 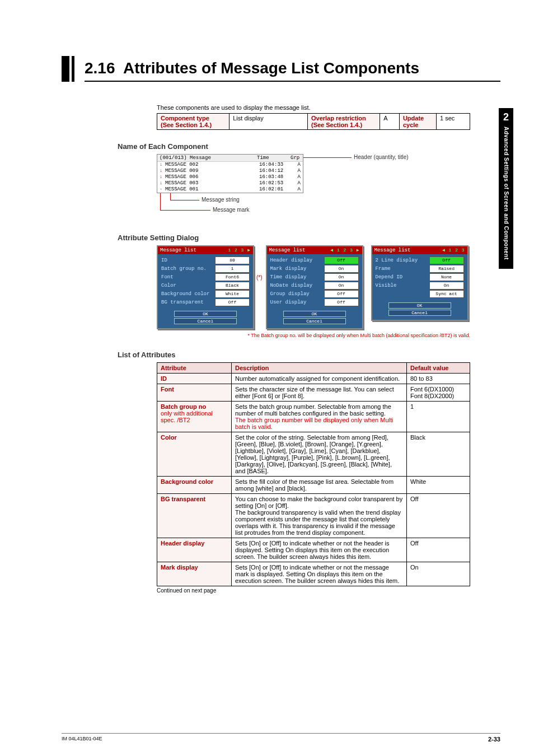 I want to click on attr-name: Batch group noonly with additional spec.…, so click(x=195, y=417).